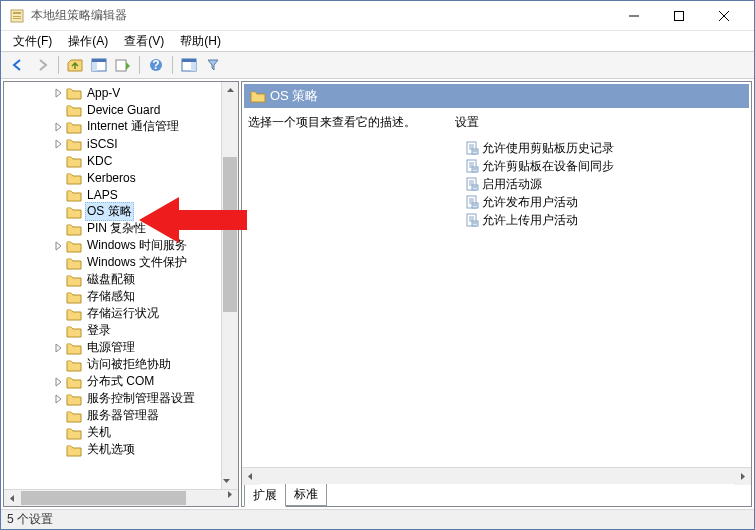 The image size is (755, 530). I want to click on tree-item: 服务控制管理器设置, so click(112, 398).